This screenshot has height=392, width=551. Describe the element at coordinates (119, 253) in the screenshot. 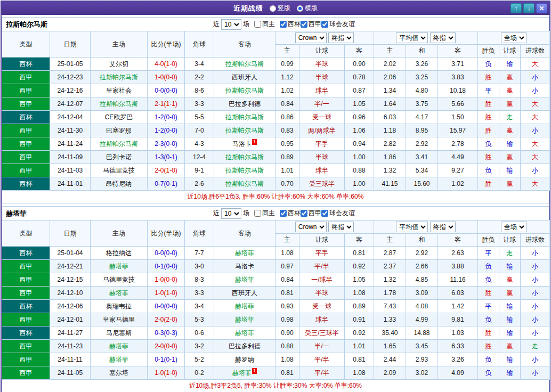

I see `team-link: 格拉纳达` at that location.